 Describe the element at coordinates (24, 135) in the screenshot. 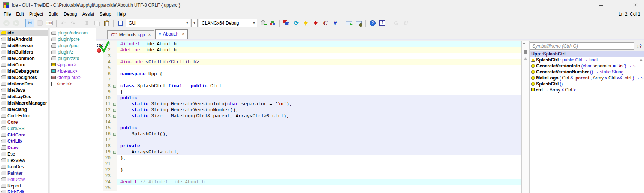

I see `package-item: CtrlCore` at that location.